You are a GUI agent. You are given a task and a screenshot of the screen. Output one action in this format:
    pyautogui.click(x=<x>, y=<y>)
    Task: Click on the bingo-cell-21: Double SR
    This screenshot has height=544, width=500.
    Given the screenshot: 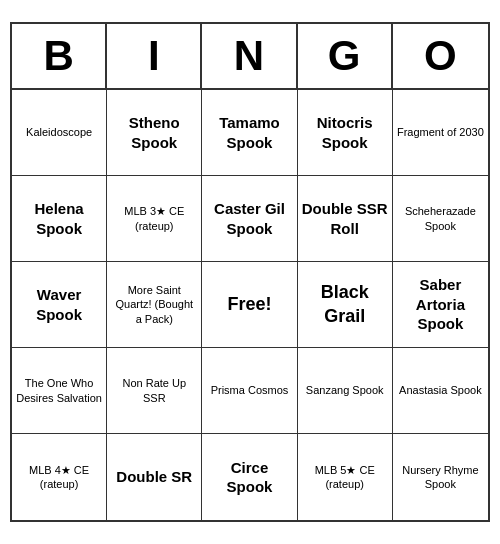 What is the action you would take?
    pyautogui.click(x=154, y=477)
    